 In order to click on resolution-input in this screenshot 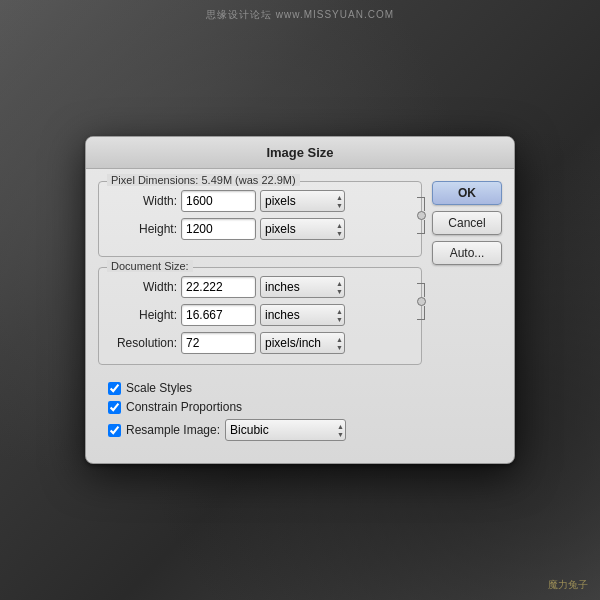, I will do `click(218, 343)`.